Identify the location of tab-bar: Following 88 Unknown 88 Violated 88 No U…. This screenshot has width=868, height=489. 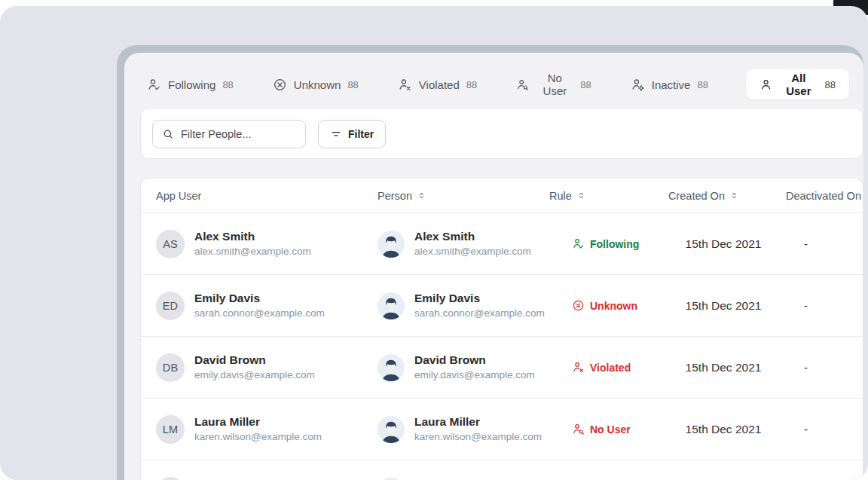
(494, 77).